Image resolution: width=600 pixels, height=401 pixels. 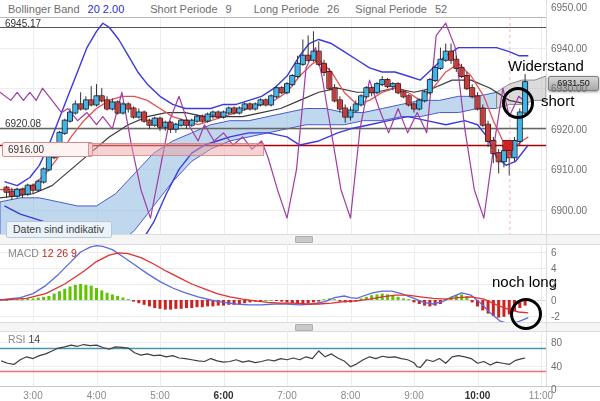 What do you see at coordinates (569, 170) in the screenshot?
I see `price-axis-label: 6910.00` at bounding box center [569, 170].